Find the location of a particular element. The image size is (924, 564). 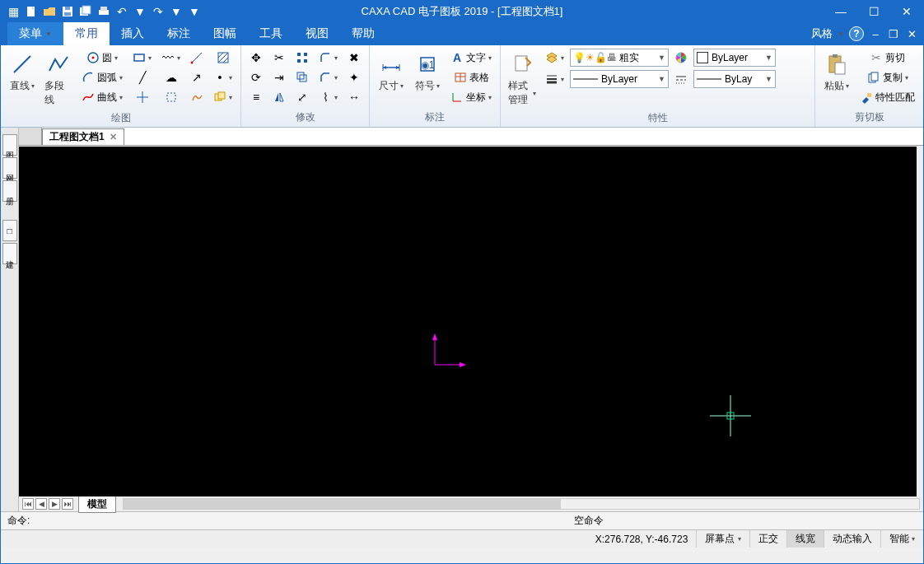

qat-more-icon: ▼ is located at coordinates (194, 12).